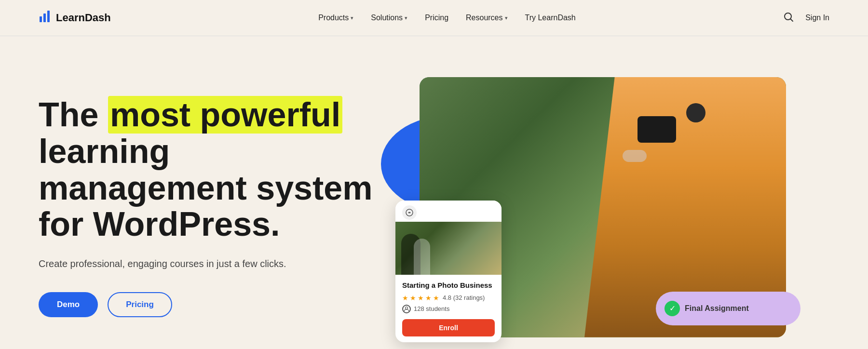  What do you see at coordinates (207, 264) in the screenshot?
I see `hero-subtext: Create professional, engaging courses in…` at bounding box center [207, 264].